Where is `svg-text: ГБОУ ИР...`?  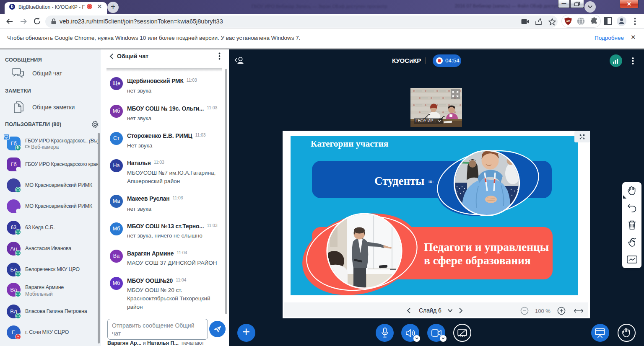
svg-text: ГБОУ ИР... is located at coordinates (426, 121).